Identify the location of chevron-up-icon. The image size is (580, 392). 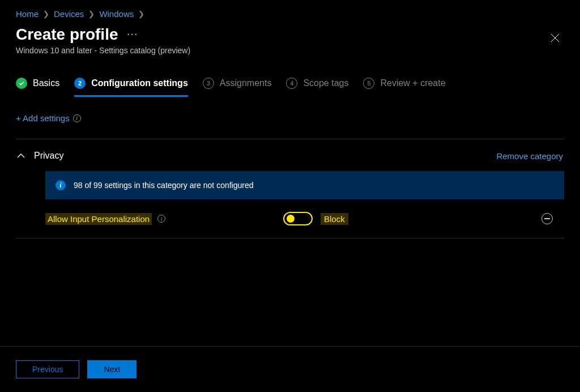
(21, 156).